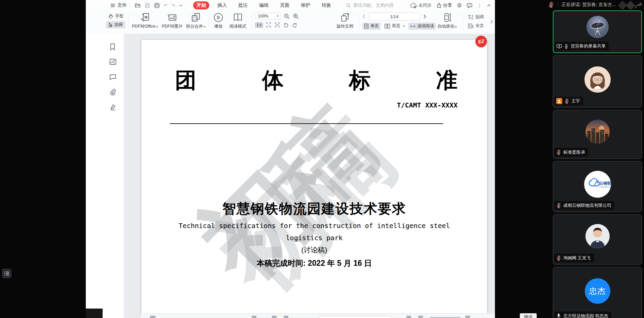  I want to click on read-mode-button: 阅读模式, so click(238, 21).